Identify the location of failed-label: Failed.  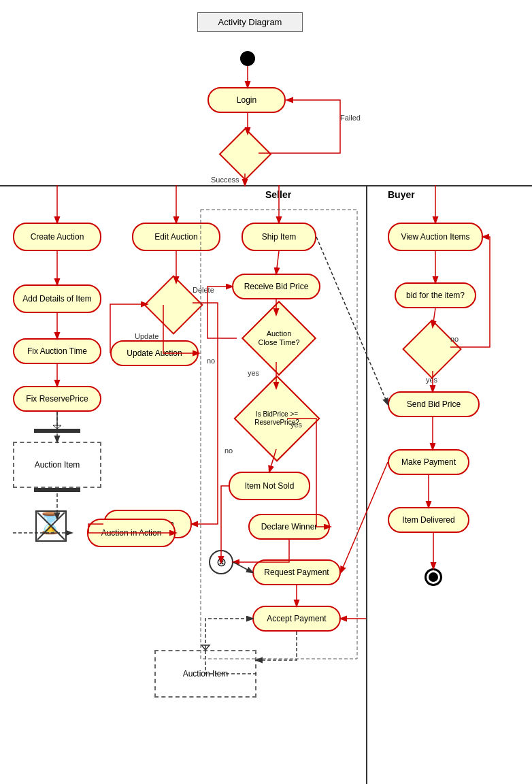
(350, 118).